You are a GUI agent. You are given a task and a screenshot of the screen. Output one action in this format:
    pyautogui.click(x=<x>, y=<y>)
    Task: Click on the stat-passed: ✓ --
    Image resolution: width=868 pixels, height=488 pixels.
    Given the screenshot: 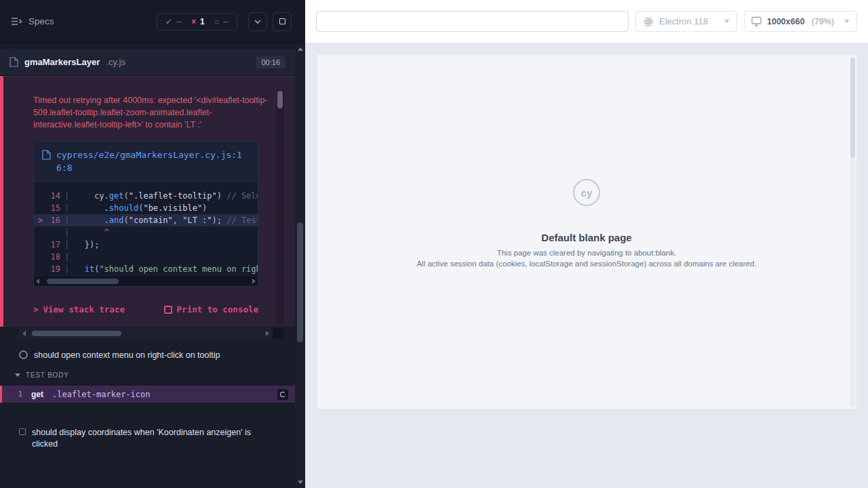 What is the action you would take?
    pyautogui.click(x=174, y=22)
    